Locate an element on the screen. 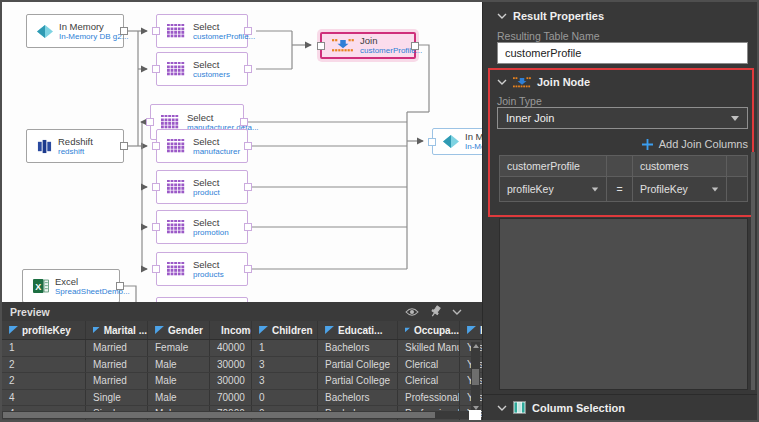 This screenshot has height=422, width=759. column-header: Income is located at coordinates (231, 330).